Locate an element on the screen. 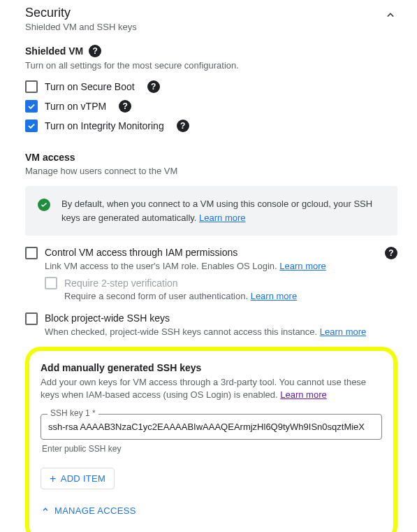 The image size is (417, 532). block-ssh-desc: When checked, project-wide SSH keys cann… is located at coordinates (182, 331).